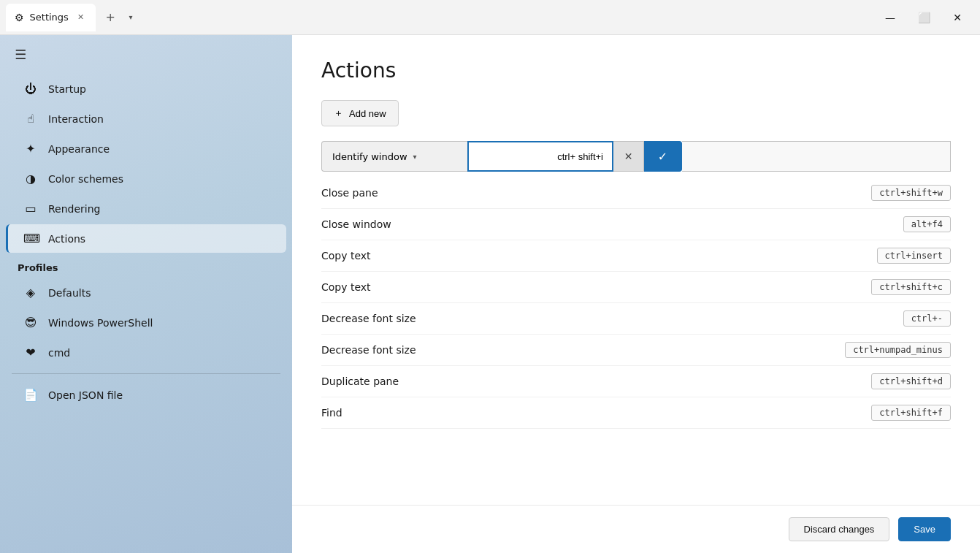 The height and width of the screenshot is (553, 980). I want to click on editing-row: Identify window ▾ ✕ ✓, so click(636, 156).